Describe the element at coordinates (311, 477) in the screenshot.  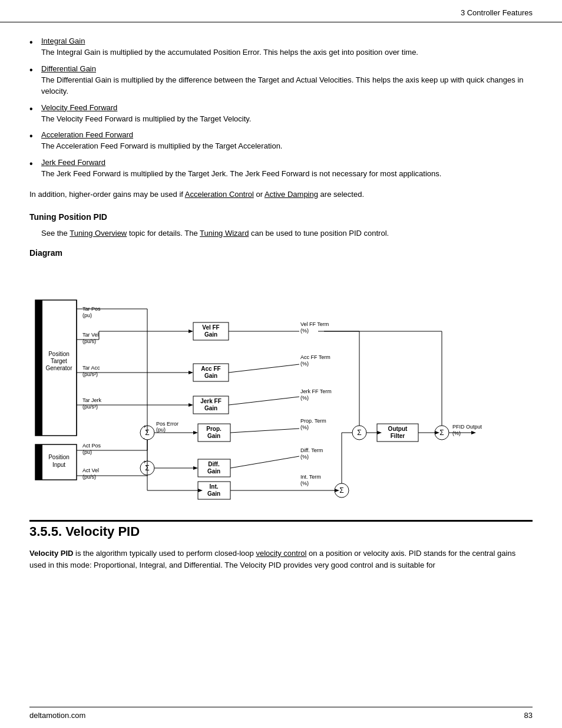
I see `svg-text: Int. Term` at that location.